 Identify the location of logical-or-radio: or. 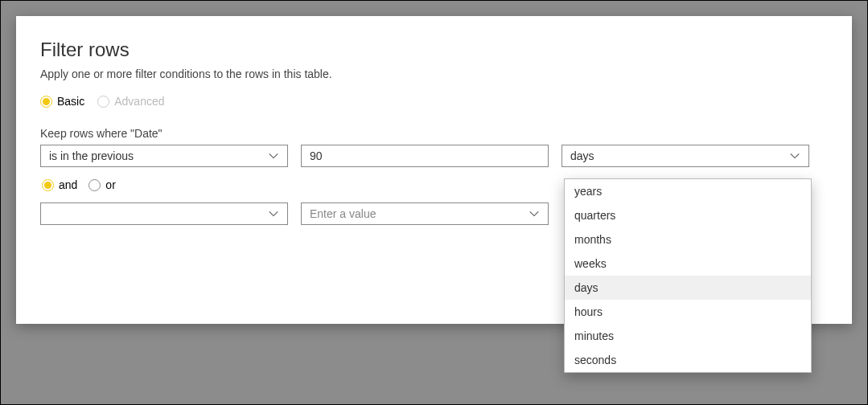
(101, 185).